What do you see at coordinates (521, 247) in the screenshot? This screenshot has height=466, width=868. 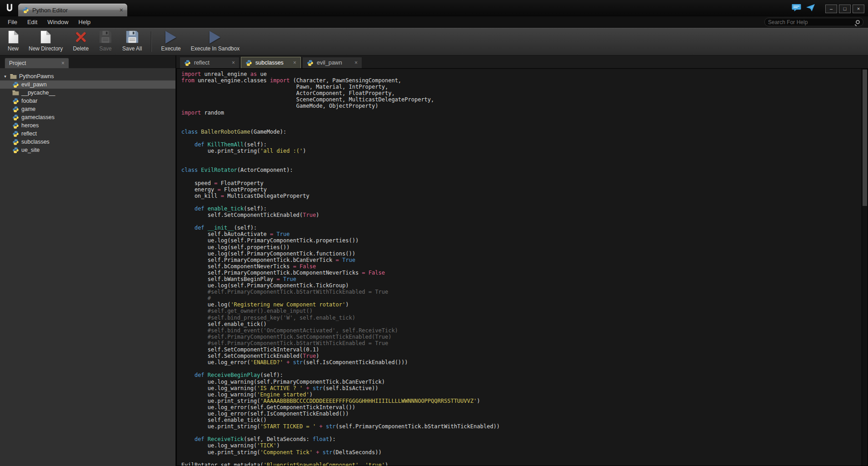 I see `code-line: ue.log(self.properties())` at bounding box center [521, 247].